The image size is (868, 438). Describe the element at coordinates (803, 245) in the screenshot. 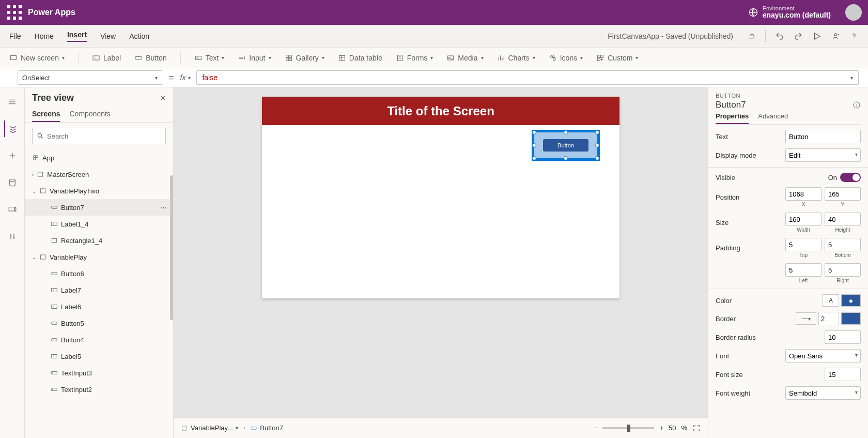

I see `padding-top-input` at that location.